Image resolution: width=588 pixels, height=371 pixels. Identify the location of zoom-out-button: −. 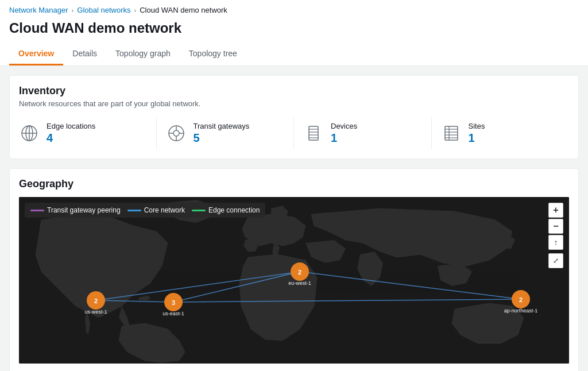
(556, 226).